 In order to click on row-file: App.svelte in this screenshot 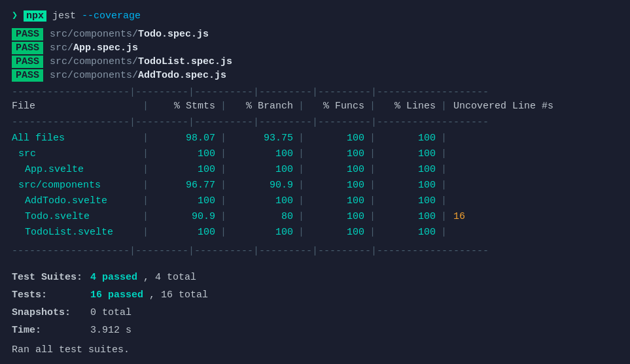, I will do `click(77, 170)`.